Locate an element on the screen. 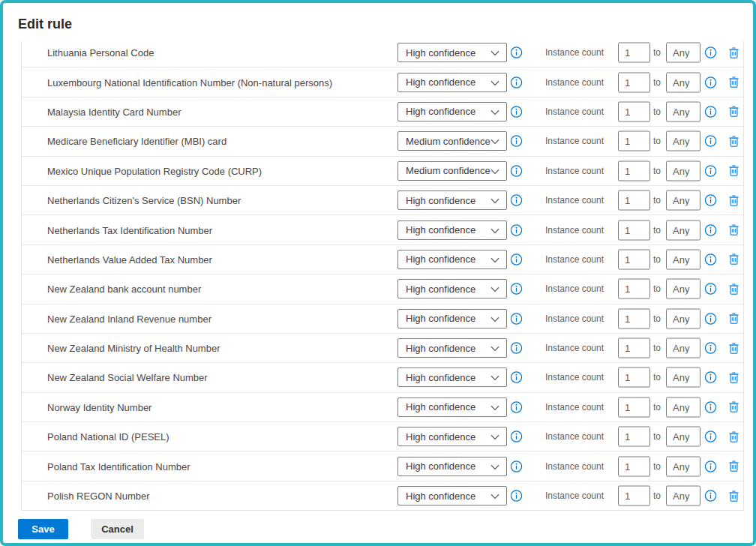 The image size is (756, 546). rule-row: Polish REGON Number High confidence Inst… is located at coordinates (382, 496).